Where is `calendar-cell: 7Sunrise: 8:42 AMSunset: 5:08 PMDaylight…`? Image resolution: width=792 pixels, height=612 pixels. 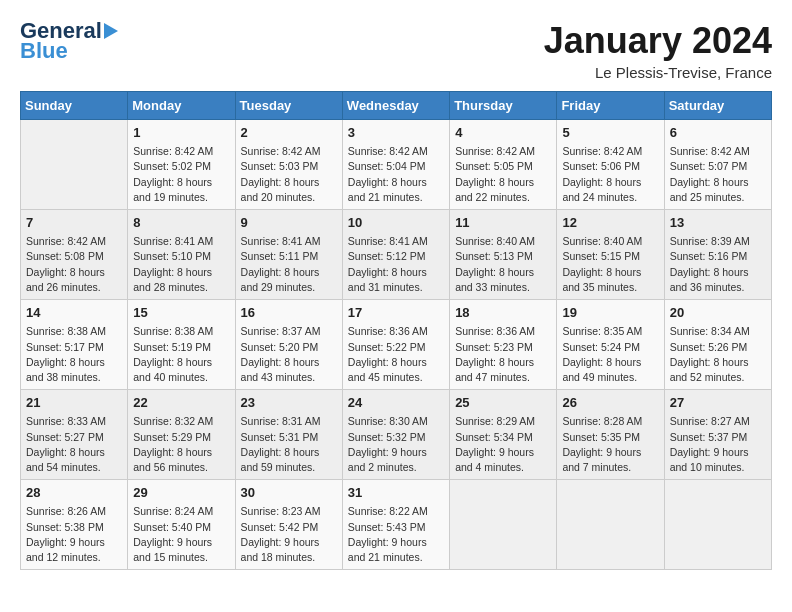 calendar-cell: 7Sunrise: 8:42 AMSunset: 5:08 PMDaylight… is located at coordinates (74, 255).